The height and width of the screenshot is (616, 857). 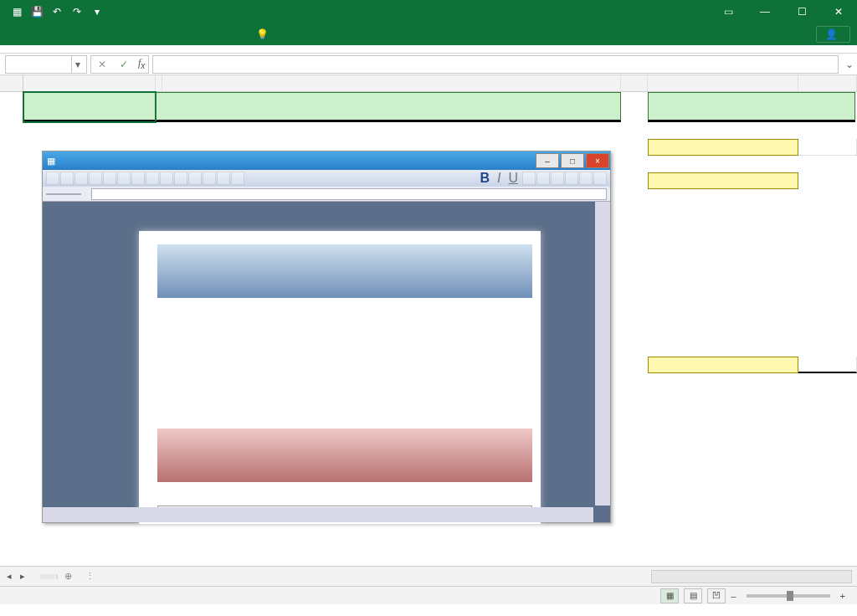 What do you see at coordinates (45, 34) in the screenshot?
I see `tab-home` at bounding box center [45, 34].